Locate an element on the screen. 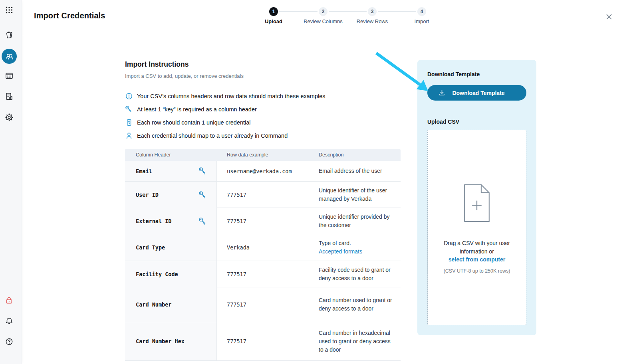 The height and width of the screenshot is (364, 639). dropzone-drag-text: Drag a CSV with your user information or is located at coordinates (477, 247).